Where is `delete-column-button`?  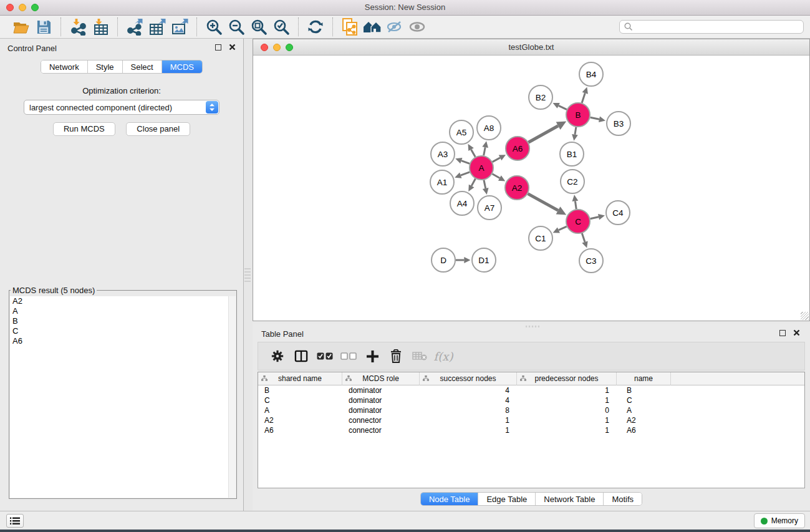
delete-column-button is located at coordinates (396, 356).